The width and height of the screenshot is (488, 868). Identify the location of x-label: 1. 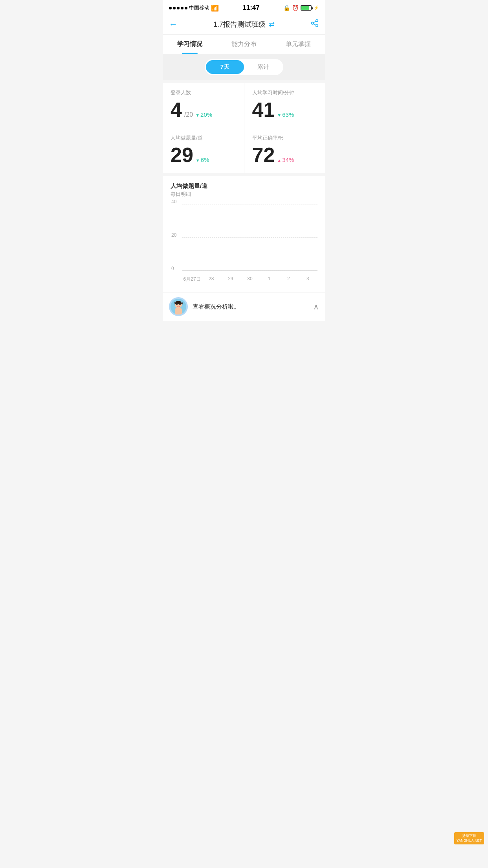
(270, 279).